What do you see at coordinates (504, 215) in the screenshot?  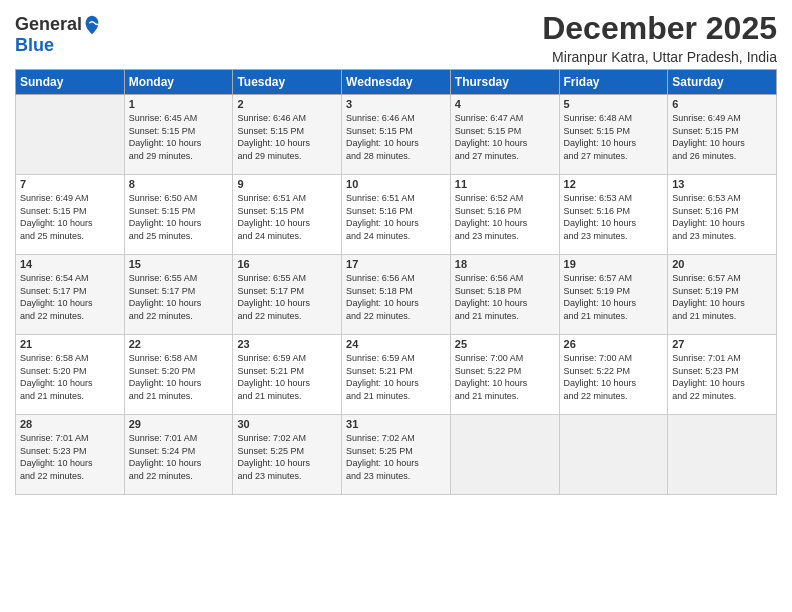 I see `calendar-cell: 11Sunrise: 6:52 AM Sunset: 5:16 PM Dayli…` at bounding box center [504, 215].